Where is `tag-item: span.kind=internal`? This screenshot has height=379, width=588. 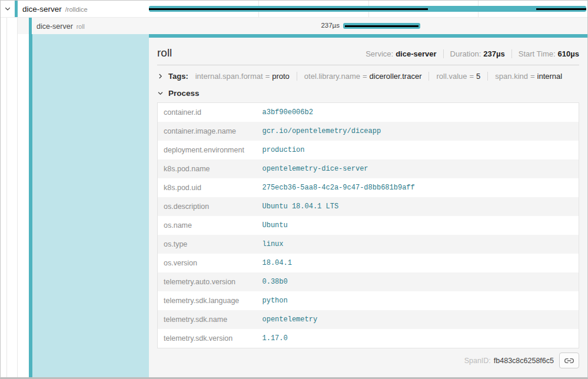
tag-item: span.kind=internal is located at coordinates (525, 77).